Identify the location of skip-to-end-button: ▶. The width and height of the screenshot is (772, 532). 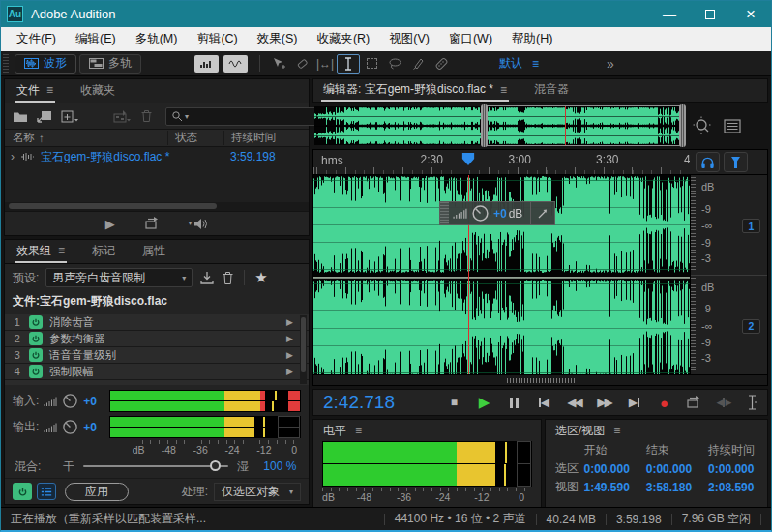
(635, 402).